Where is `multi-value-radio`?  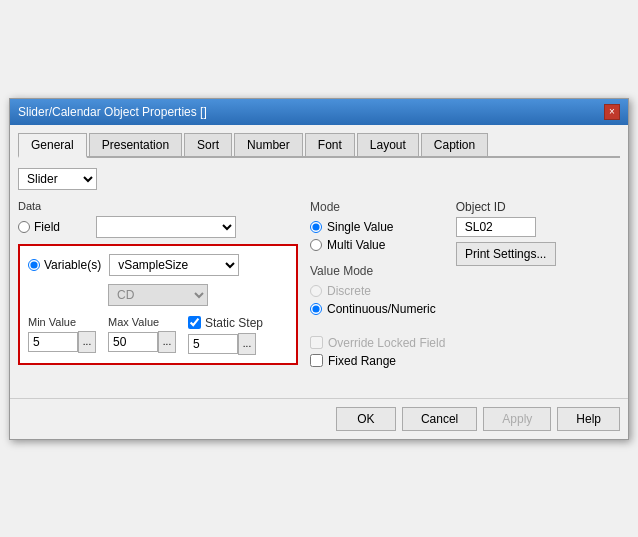
multi-value-radio is located at coordinates (316, 245).